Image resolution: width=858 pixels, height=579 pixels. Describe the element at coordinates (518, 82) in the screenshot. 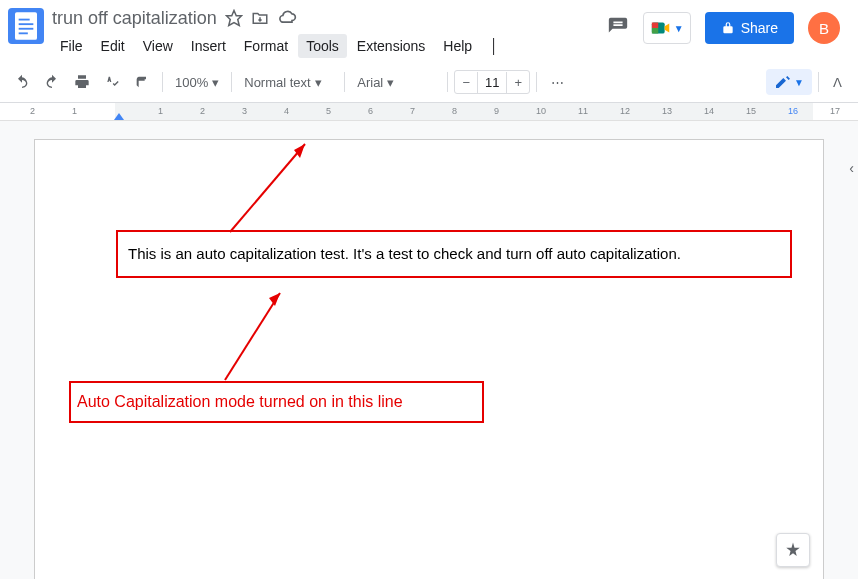

I see `font-size-increase: +` at that location.